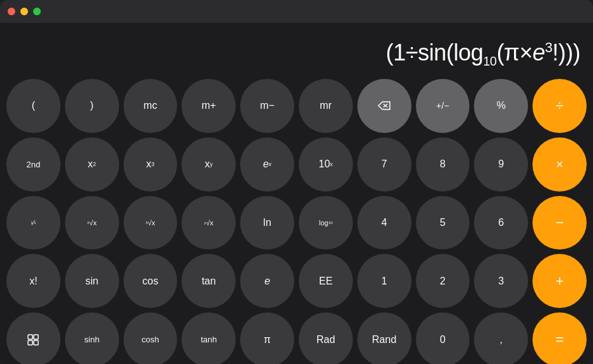 This screenshot has width=593, height=364. Describe the element at coordinates (559, 339) in the screenshot. I see `equals-button: =` at that location.